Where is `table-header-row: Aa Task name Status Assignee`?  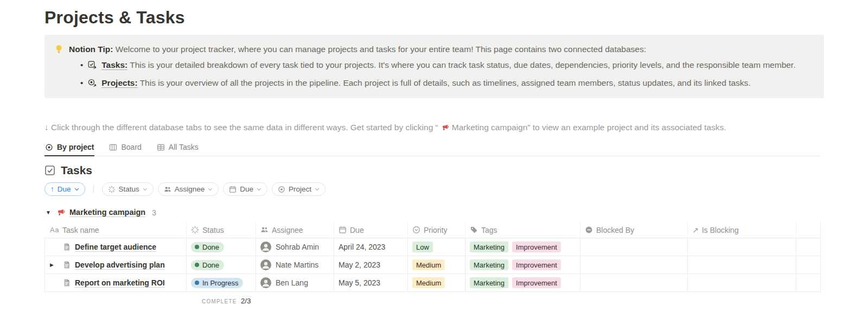 table-header-row: Aa Task name Status Assignee is located at coordinates (433, 230).